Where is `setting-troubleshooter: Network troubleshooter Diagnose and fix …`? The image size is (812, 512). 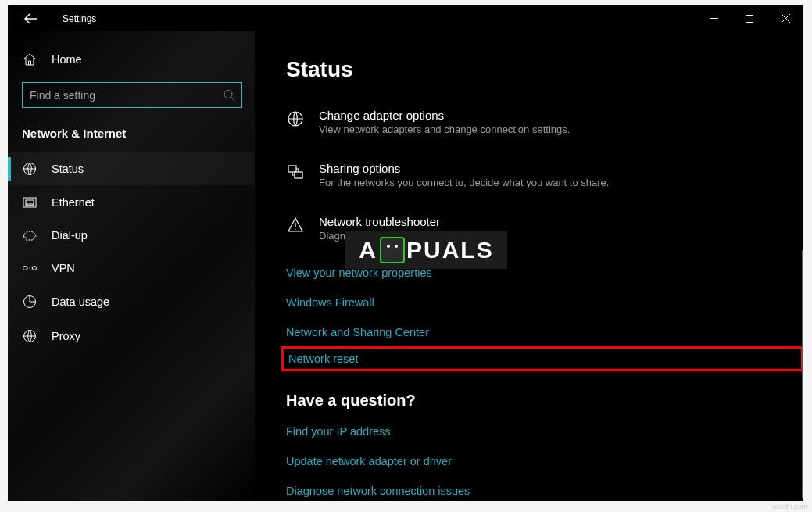
setting-troubleshooter: Network troubleshooter Diagnose and fix … is located at coordinates (545, 234).